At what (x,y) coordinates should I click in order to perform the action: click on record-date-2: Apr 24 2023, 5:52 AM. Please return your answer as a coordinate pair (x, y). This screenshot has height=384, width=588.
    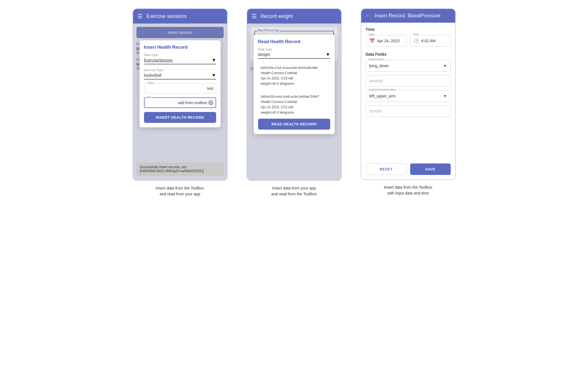
    Looking at the image, I should click on (294, 107).